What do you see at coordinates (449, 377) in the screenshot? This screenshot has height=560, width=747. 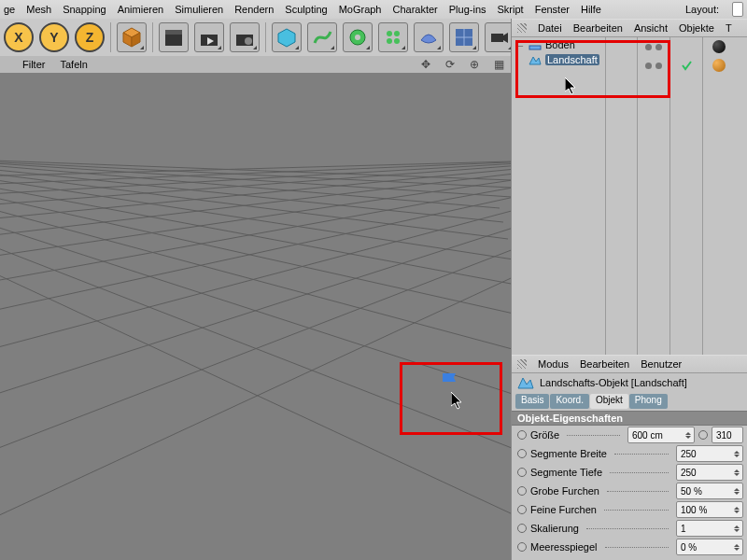 I see `flag-icon` at bounding box center [449, 377].